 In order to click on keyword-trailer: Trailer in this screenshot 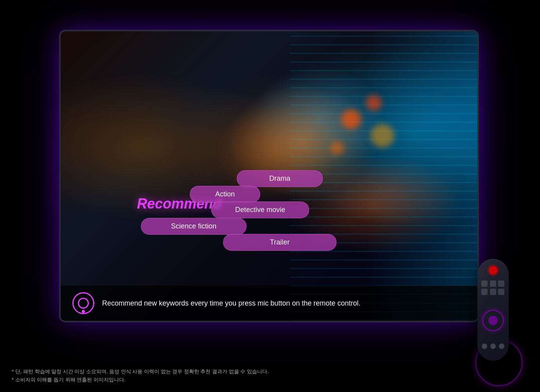, I will do `click(280, 243)`.